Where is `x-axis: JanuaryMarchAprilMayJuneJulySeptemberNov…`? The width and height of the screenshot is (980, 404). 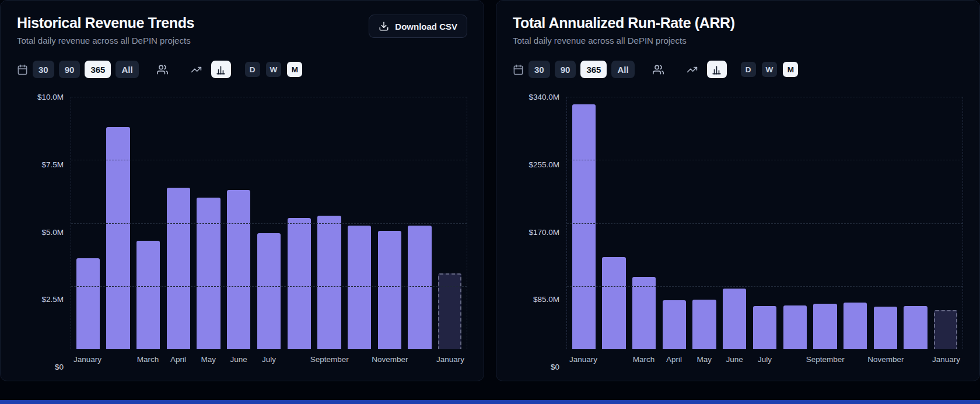
x-axis: JanuaryMarchAprilMayJuneJulySeptemberNov… is located at coordinates (765, 358).